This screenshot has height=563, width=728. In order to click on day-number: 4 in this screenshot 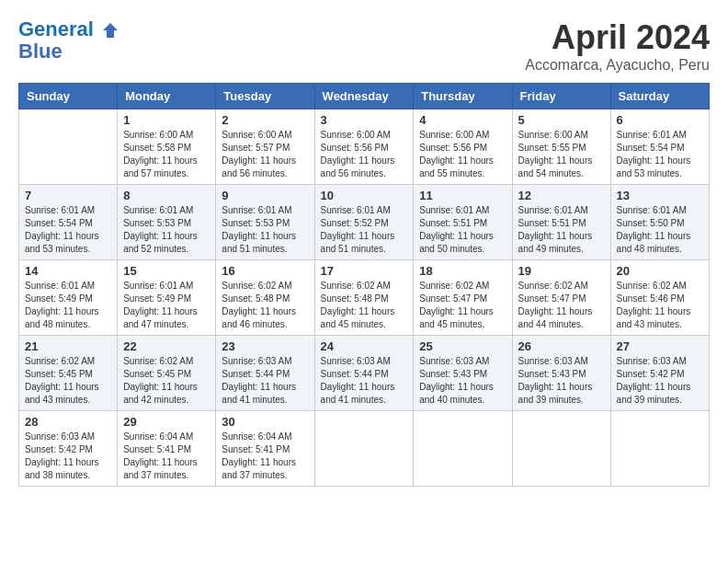, I will do `click(462, 120)`.